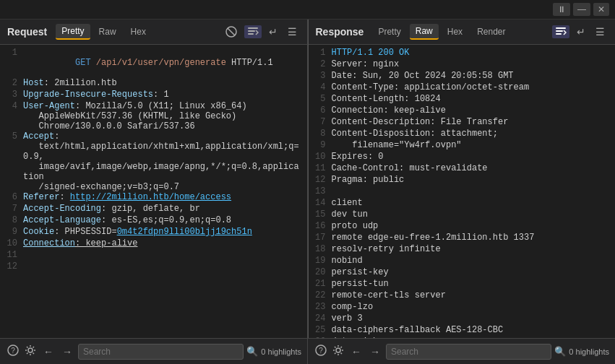 Image resolution: width=615 pixels, height=364 pixels. Describe the element at coordinates (463, 146) in the screenshot. I see `resp-line-9: 9 filename="Yw4rf.ovpn"` at that location.